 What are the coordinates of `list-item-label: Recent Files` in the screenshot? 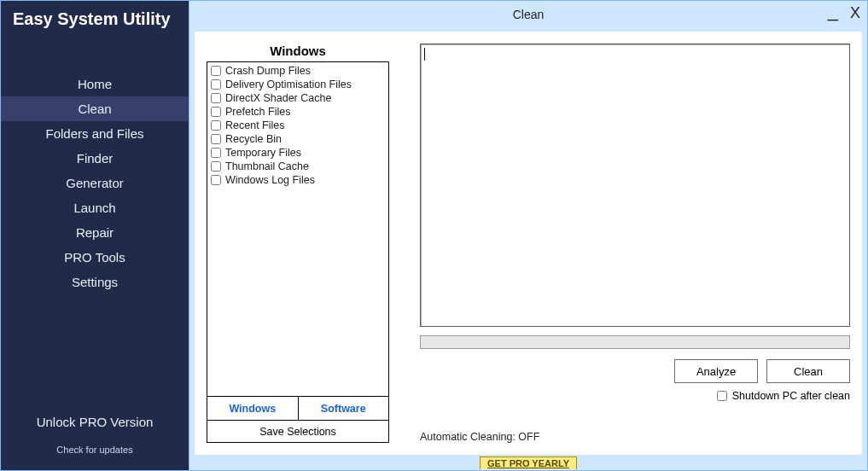 It's located at (254, 125).